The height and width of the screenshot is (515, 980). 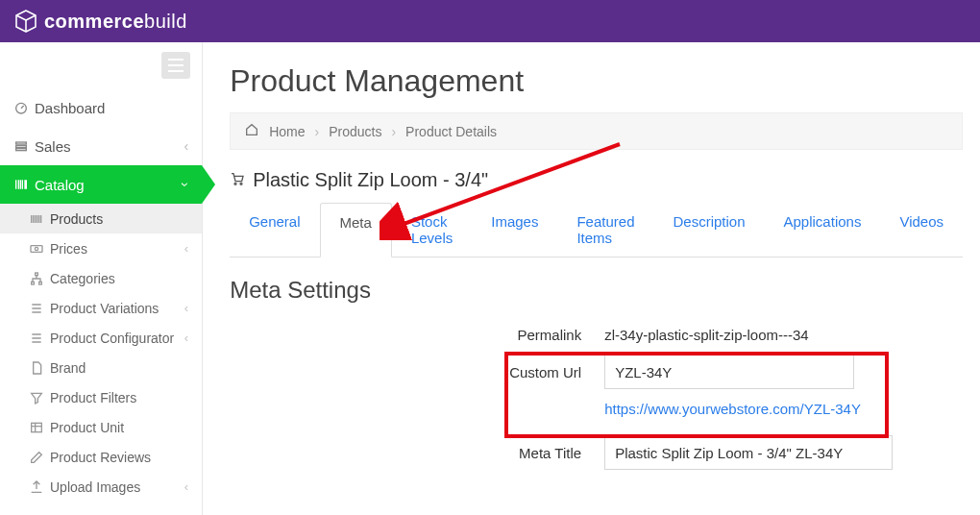 I want to click on sidebar-sub-configurator: Product Configurator ‹, so click(x=101, y=338).